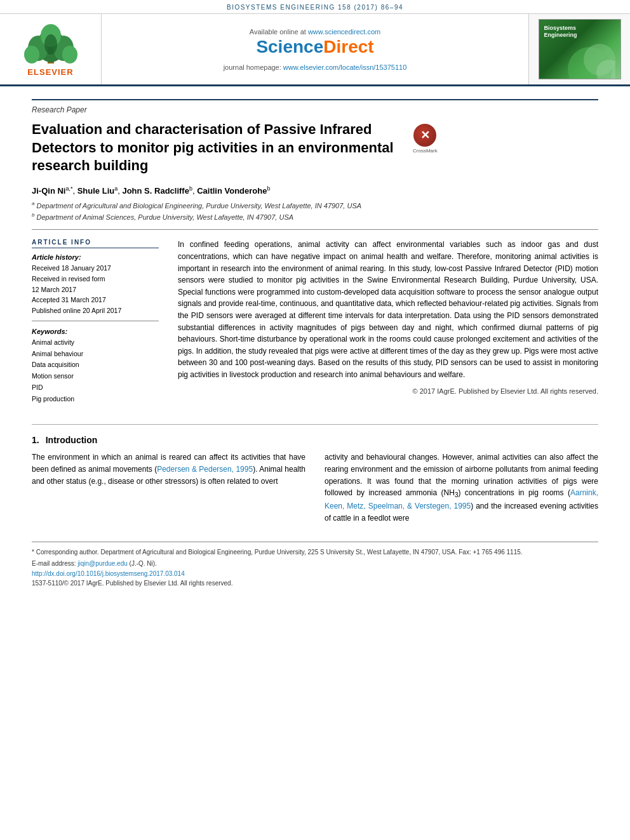 The image size is (630, 840). Describe the element at coordinates (36, 440) in the screenshot. I see `intro-section-number: 1.` at that location.